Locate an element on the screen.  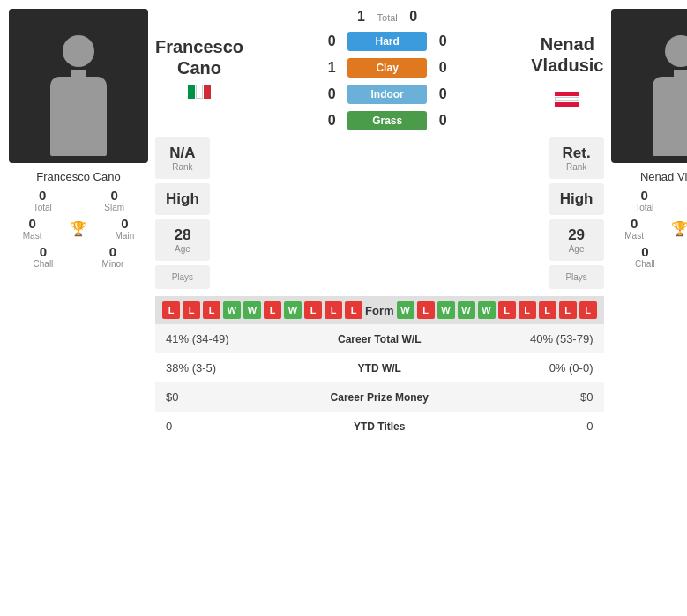
prize-label: Career Prize Money is located at coordinates (379, 397).